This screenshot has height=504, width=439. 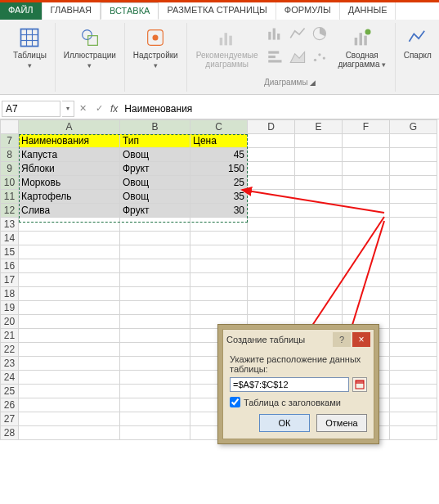 What do you see at coordinates (368, 11) in the screenshot?
I see `tab-data: ДАННЫЕ` at bounding box center [368, 11].